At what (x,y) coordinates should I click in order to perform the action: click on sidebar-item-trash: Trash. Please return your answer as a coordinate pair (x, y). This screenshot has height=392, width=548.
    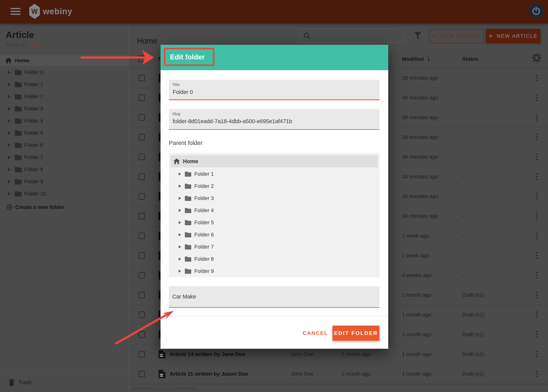
    Looking at the image, I should click on (64, 382).